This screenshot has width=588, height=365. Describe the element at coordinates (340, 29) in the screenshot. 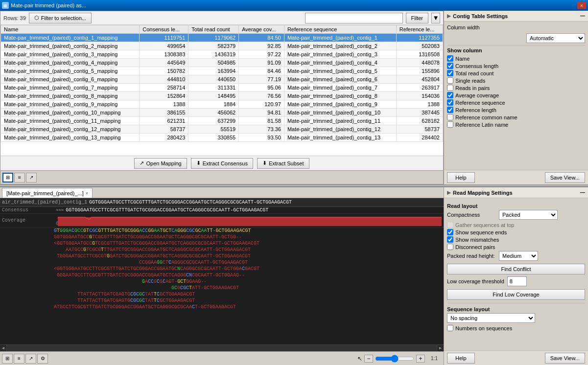

I see `col-header-ref-seq: Reference sequence` at that location.